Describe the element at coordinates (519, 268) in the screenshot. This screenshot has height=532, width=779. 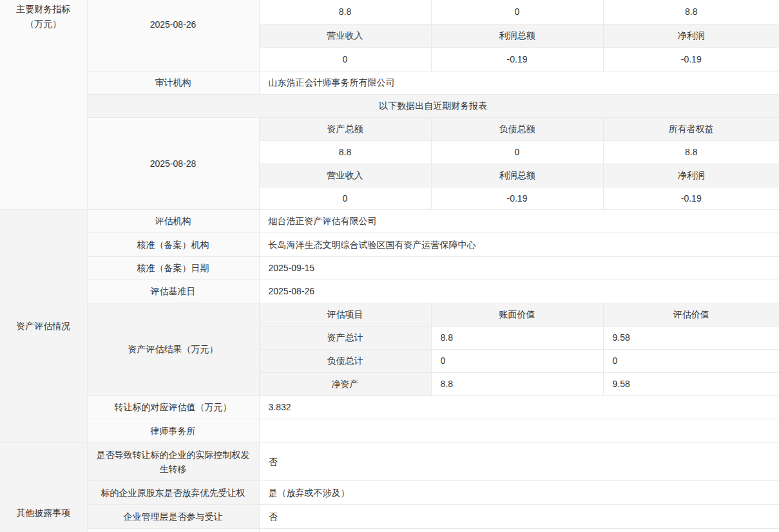
I see `value-approval-date: 2025-09-15` at that location.